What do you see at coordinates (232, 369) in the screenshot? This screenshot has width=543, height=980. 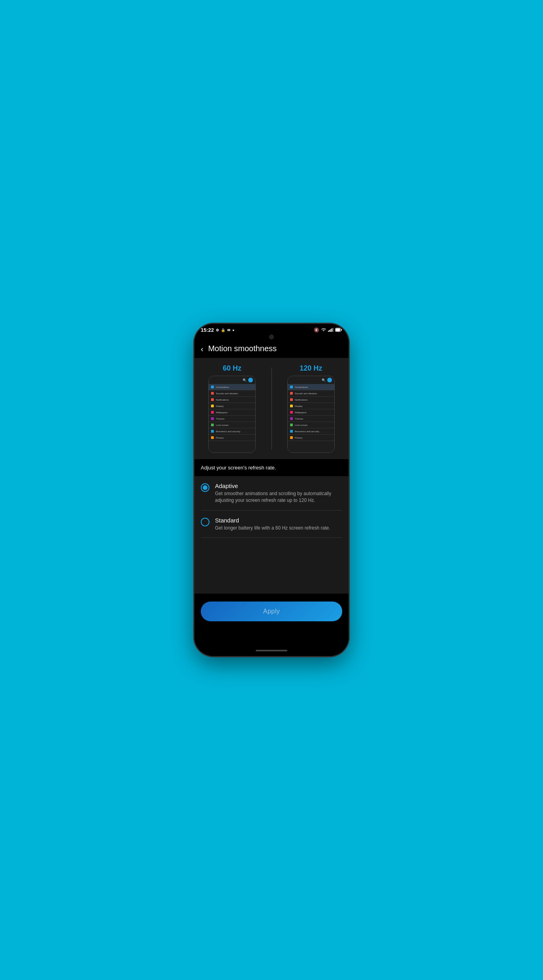 I see `hz-60-label: 60 Hz` at bounding box center [232, 369].